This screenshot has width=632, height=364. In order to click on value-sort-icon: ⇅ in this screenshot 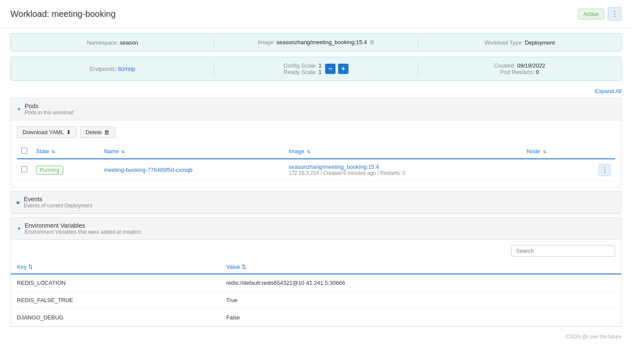, I will do `click(244, 267)`.